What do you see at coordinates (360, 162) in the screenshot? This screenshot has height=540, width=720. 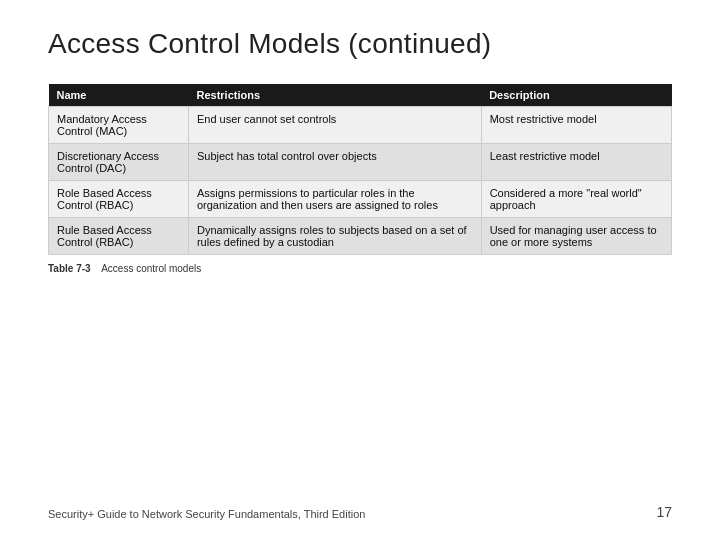 I see `table-row: Discretionary Access Control (DAC)Subjec…` at bounding box center [360, 162].